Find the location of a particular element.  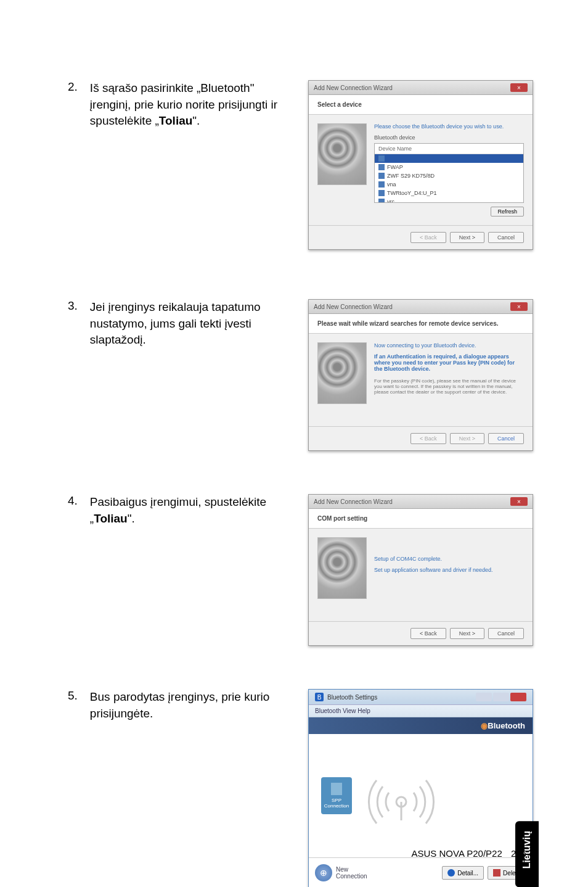

section-label: Bluetooth device is located at coordinates (449, 138).